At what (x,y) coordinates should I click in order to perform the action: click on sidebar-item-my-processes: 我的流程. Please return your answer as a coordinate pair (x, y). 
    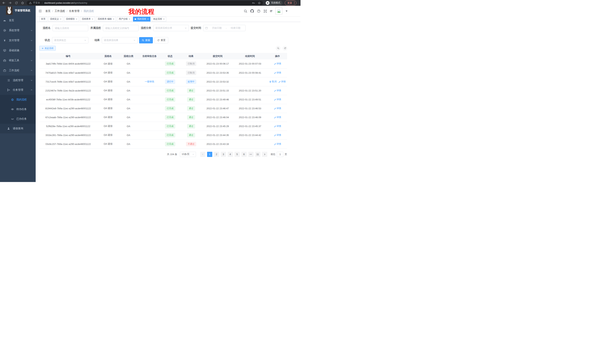
    Looking at the image, I should click on (18, 100).